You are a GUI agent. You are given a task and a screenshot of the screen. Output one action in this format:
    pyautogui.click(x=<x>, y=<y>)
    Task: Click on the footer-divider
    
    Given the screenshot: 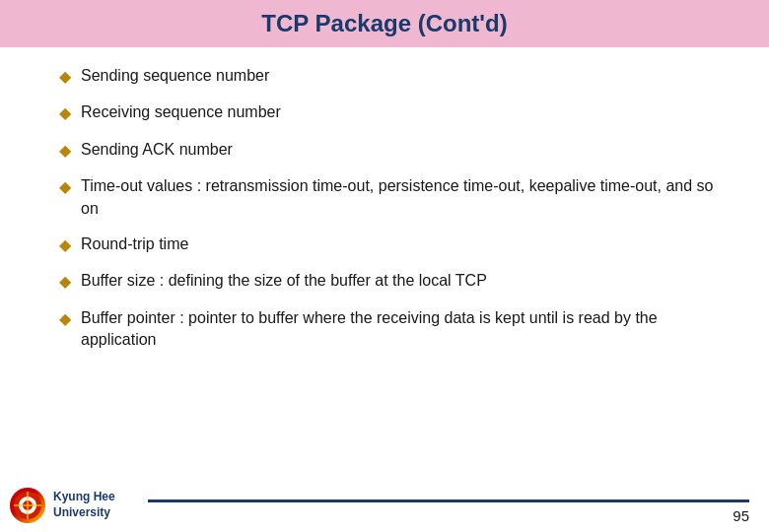 What is the action you would take?
    pyautogui.click(x=449, y=500)
    